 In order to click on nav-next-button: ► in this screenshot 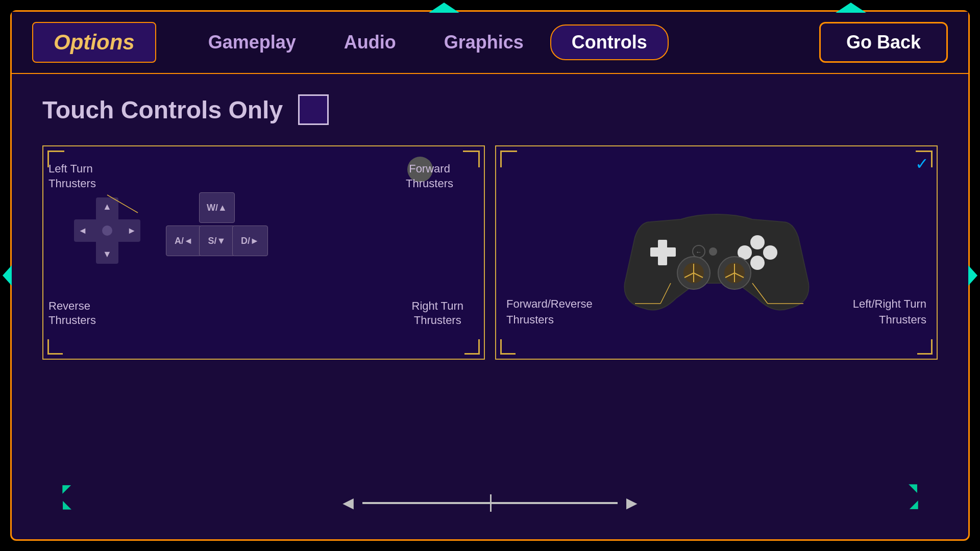, I will do `click(632, 503)`.